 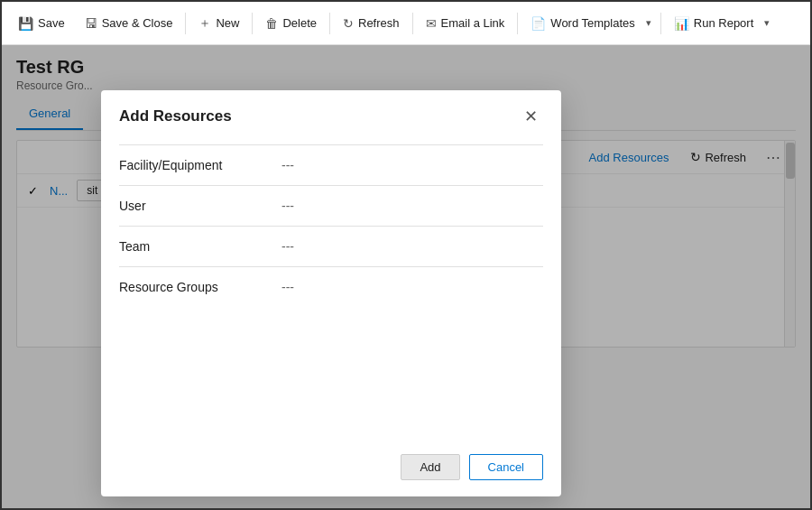 I want to click on refresh-button: ↻ Refresh, so click(x=372, y=23).